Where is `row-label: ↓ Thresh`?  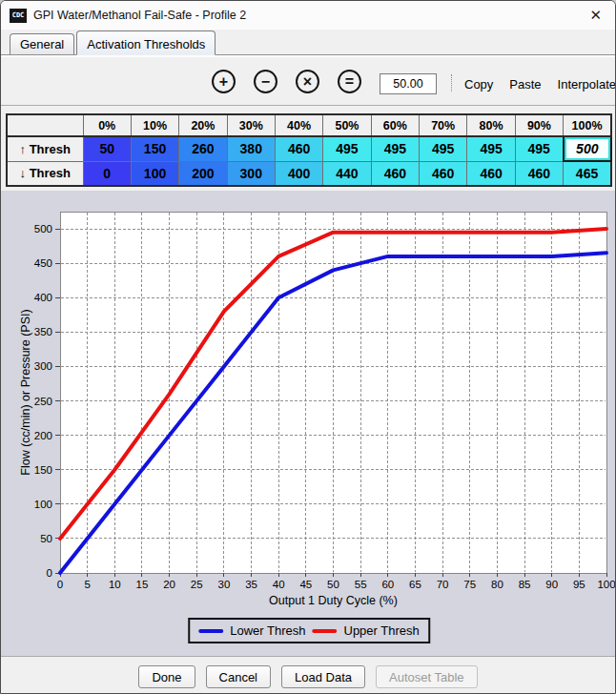 row-label: ↓ Thresh is located at coordinates (45, 174).